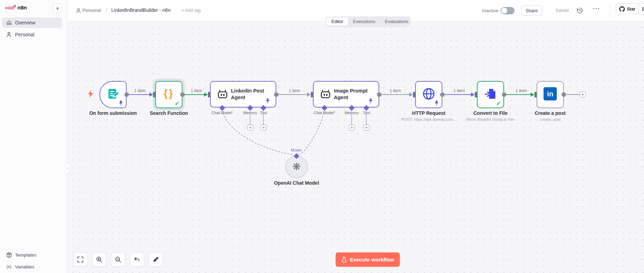 The image size is (644, 273). What do you see at coordinates (504, 10) in the screenshot?
I see `toggle-knob` at bounding box center [504, 10].